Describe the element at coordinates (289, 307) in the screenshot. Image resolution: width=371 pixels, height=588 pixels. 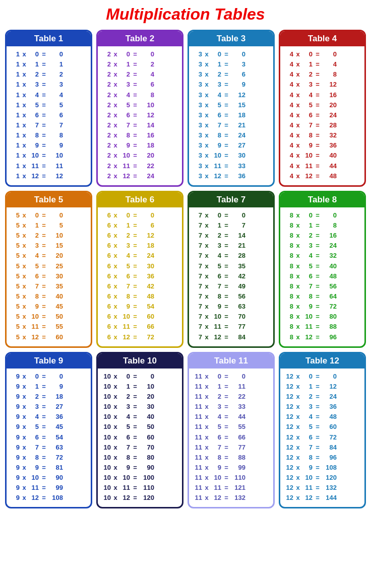
I see `multiplicand: 8` at that location.